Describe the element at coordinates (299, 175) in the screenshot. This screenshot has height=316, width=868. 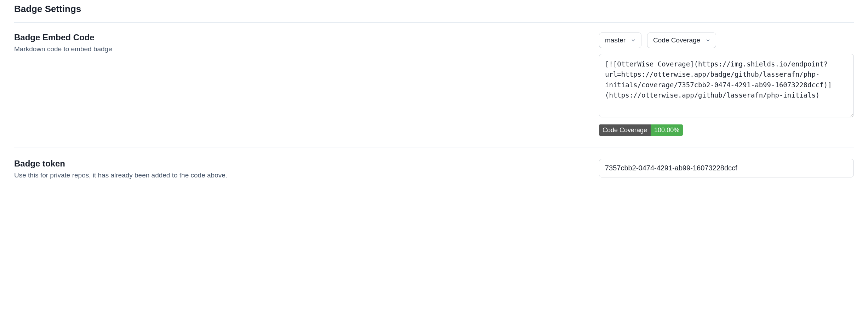
I see `token-description: Use this for private repos, it has alrea…` at that location.